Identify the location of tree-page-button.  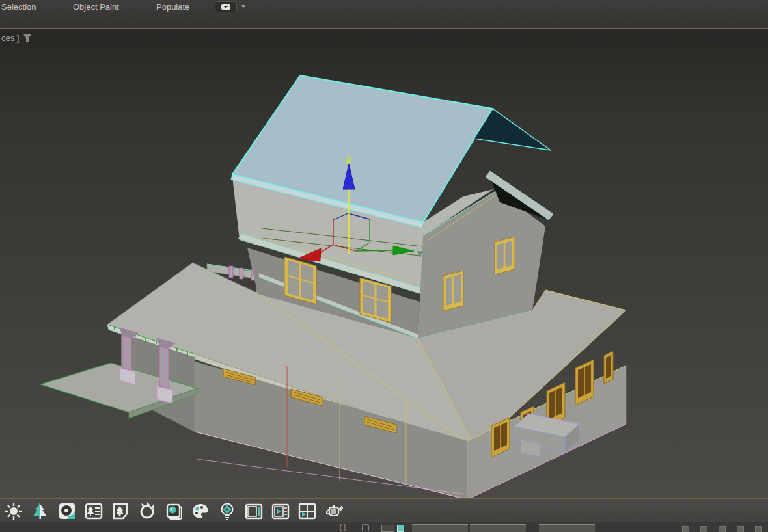
(120, 511).